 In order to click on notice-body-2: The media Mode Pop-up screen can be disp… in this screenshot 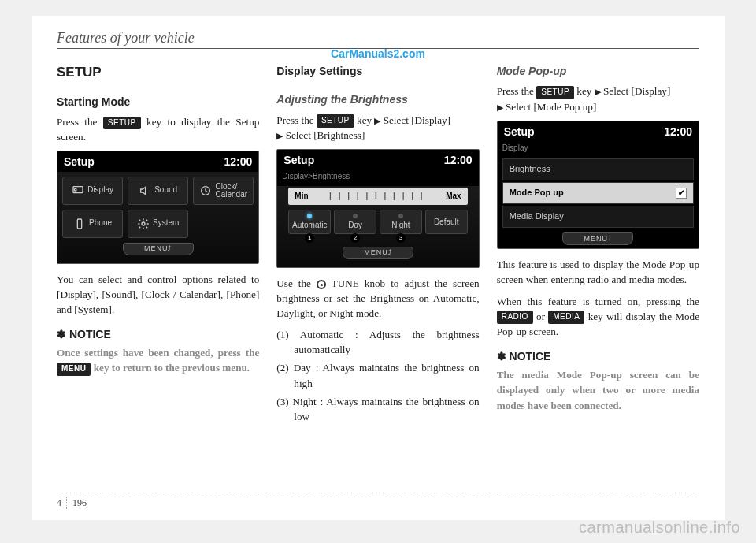, I will do `click(598, 389)`.